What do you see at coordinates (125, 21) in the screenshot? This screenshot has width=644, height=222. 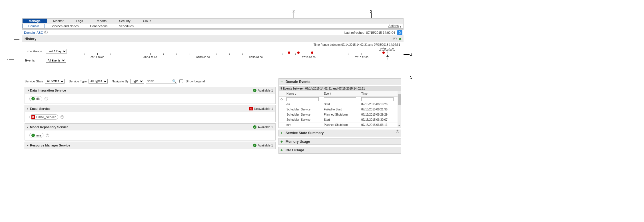 I see `nav1-security: Security` at bounding box center [125, 21].